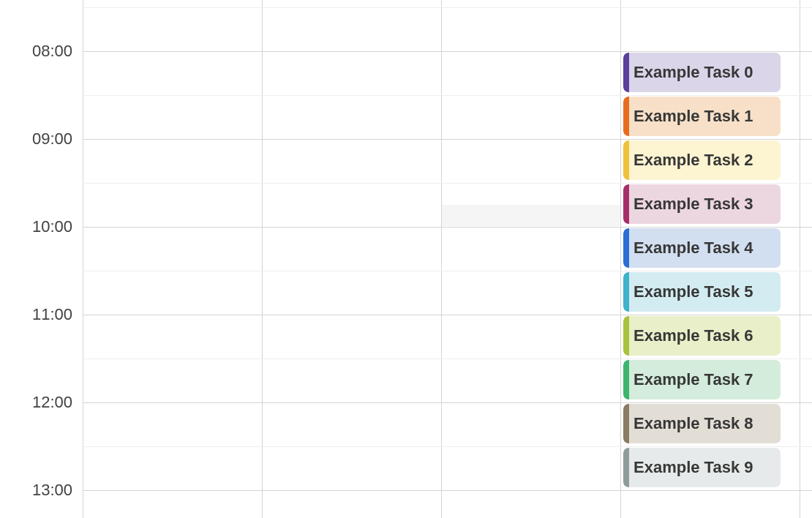  Describe the element at coordinates (806, 259) in the screenshot. I see `day-column` at that location.